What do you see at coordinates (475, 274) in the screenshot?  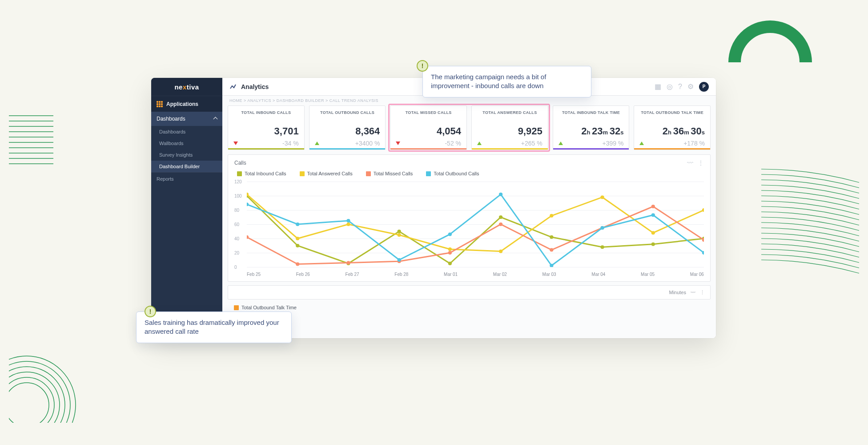 I see `x-axis-labels: Feb 25Feb 26Feb 27Feb 28Mar 01Mar 02Mar …` at bounding box center [475, 274].